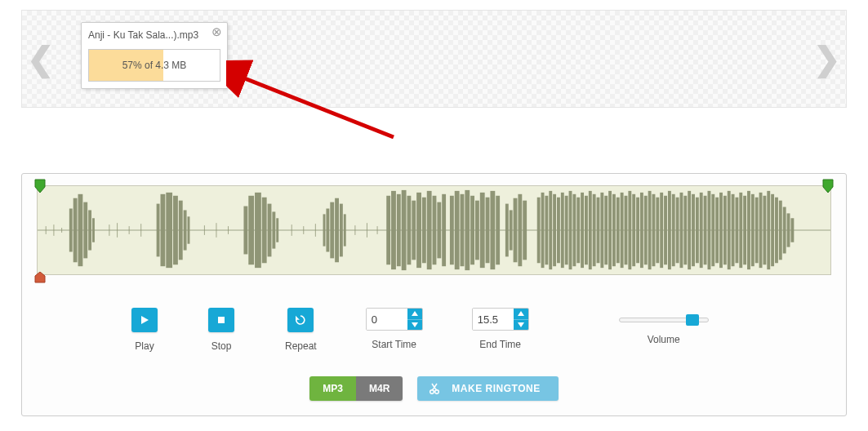  Describe the element at coordinates (144, 346) in the screenshot. I see `play-label: Play` at that location.